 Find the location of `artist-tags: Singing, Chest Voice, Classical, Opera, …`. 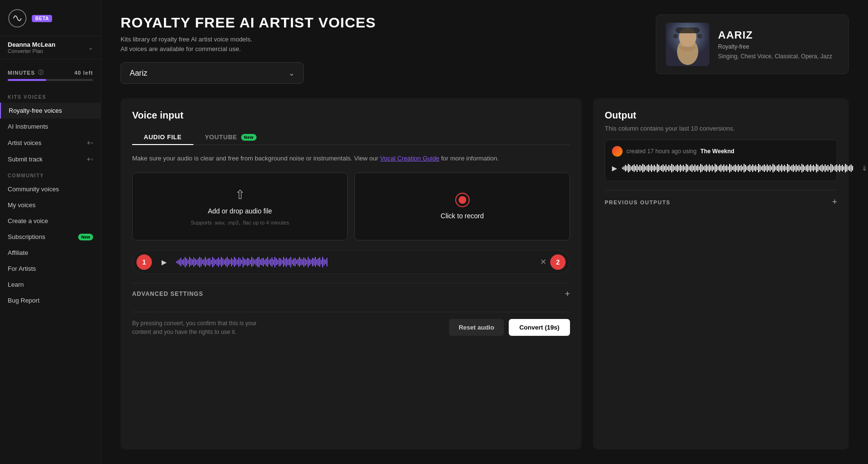

artist-tags: Singing, Chest Voice, Classical, Opera, … is located at coordinates (775, 56).